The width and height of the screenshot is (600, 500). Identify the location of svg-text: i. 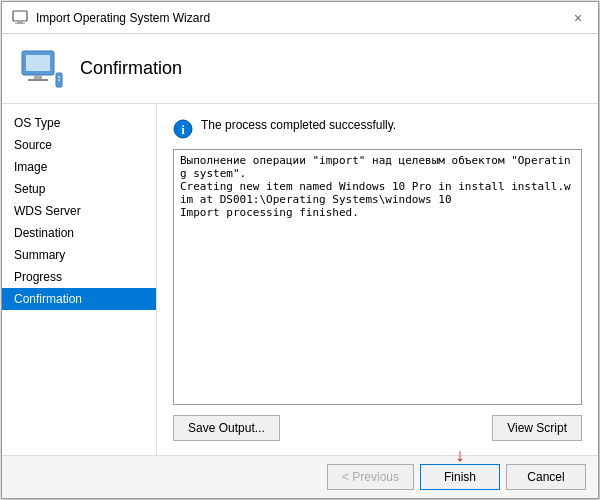
(183, 130).